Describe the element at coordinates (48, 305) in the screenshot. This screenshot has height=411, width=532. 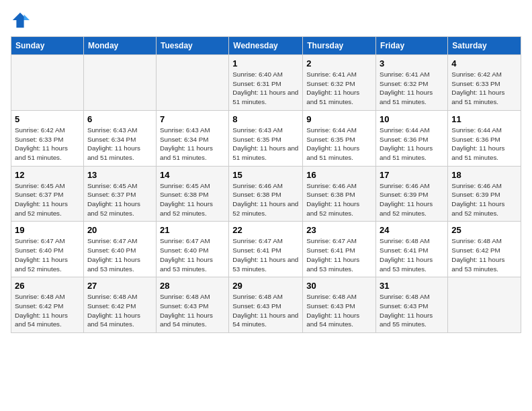
I see `calendar-cell: 26Sunrise: 6:48 AMSunset: 6:42 PMDayligh…` at that location.